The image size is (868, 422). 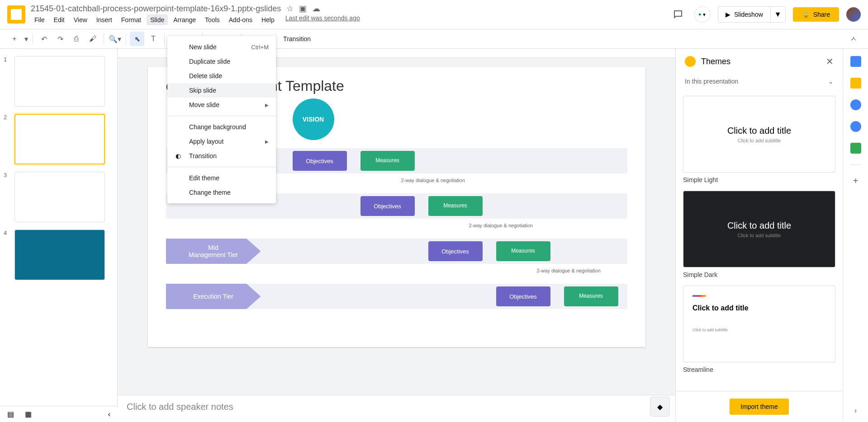 What do you see at coordinates (856, 411) in the screenshot?
I see `hide-rail-icon: ›` at bounding box center [856, 411].